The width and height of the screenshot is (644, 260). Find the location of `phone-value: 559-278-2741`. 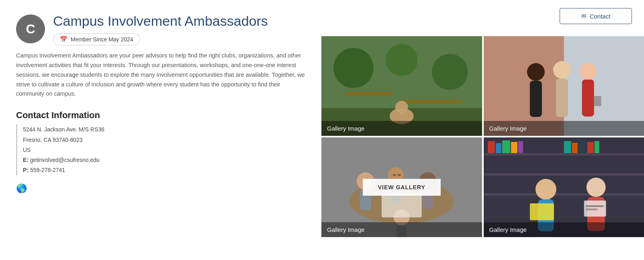

phone-value: 559-278-2741 is located at coordinates (47, 170).